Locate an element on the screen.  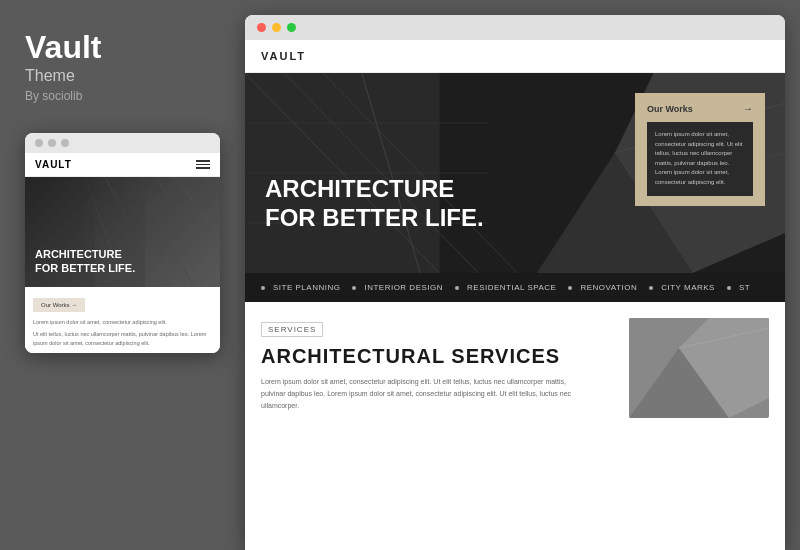
mobile-hero: ARCHITECTURE FOR BETTER LIFE. is located at coordinates (122, 232).